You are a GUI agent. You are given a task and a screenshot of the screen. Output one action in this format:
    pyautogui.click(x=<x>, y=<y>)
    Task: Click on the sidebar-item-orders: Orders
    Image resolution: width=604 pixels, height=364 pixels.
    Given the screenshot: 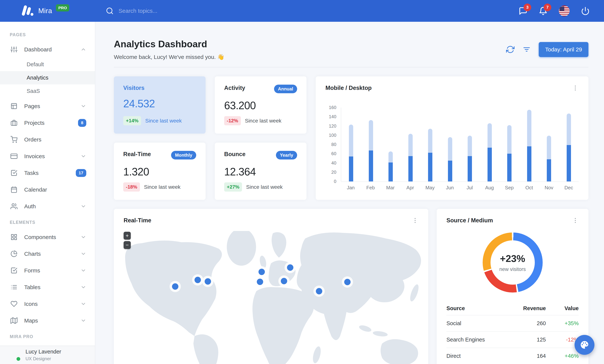 What is the action you would take?
    pyautogui.click(x=48, y=139)
    